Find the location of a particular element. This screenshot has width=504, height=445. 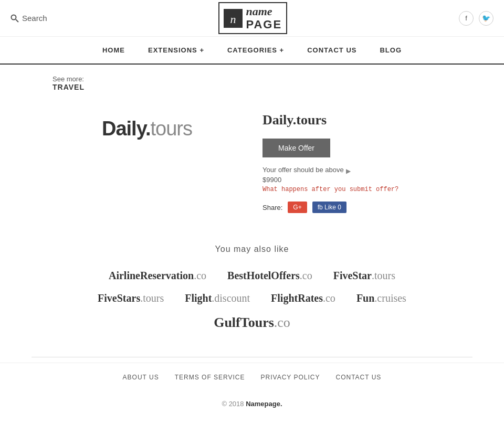

list-item: AirlineReservation.co is located at coordinates (158, 276).